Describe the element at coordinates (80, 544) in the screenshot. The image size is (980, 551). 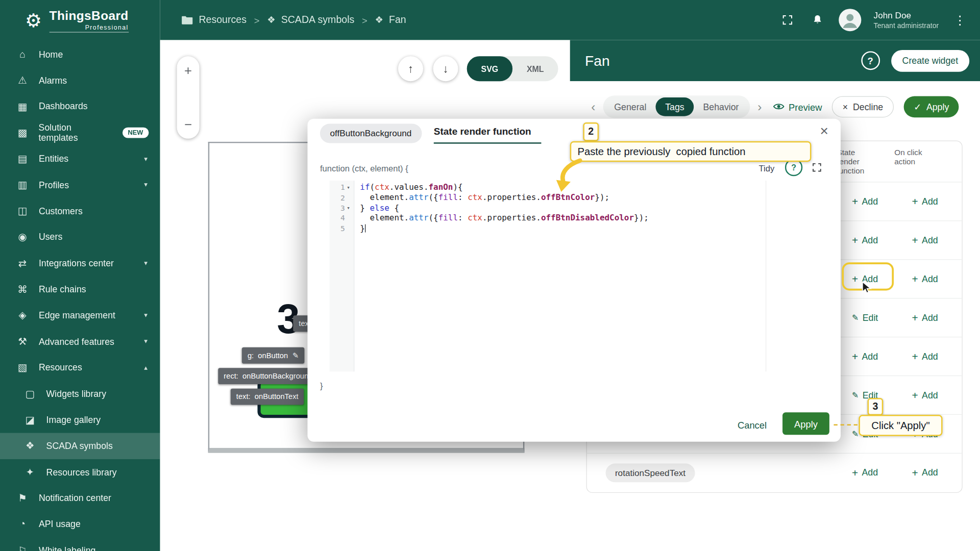
I see `sidebar-item-white-labeling: ⚐White labeling` at that location.